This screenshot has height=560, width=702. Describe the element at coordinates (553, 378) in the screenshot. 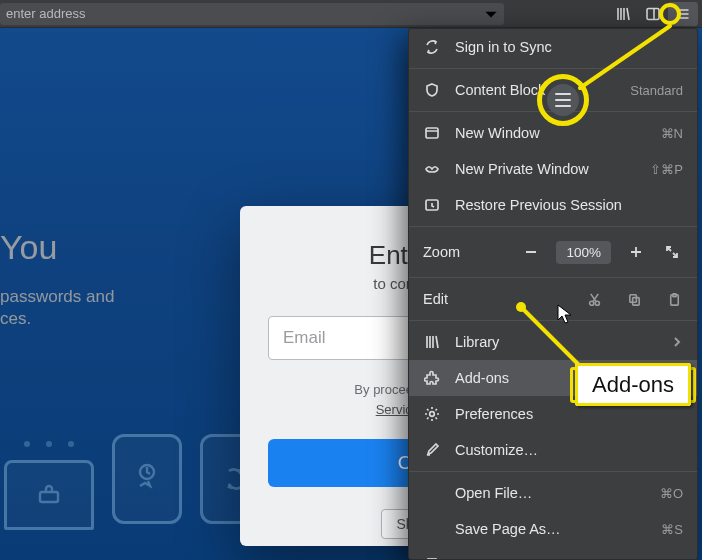

I see `menu-addons: Add-ons ⇧⌘A` at that location.